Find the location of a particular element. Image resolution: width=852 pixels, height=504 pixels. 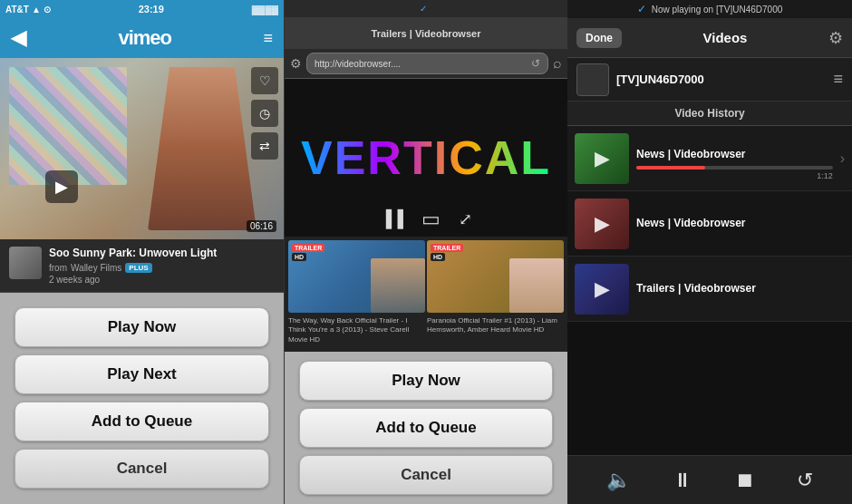

caption-1: The Way, Way Back Official Trailer - I T… is located at coordinates (357, 330).